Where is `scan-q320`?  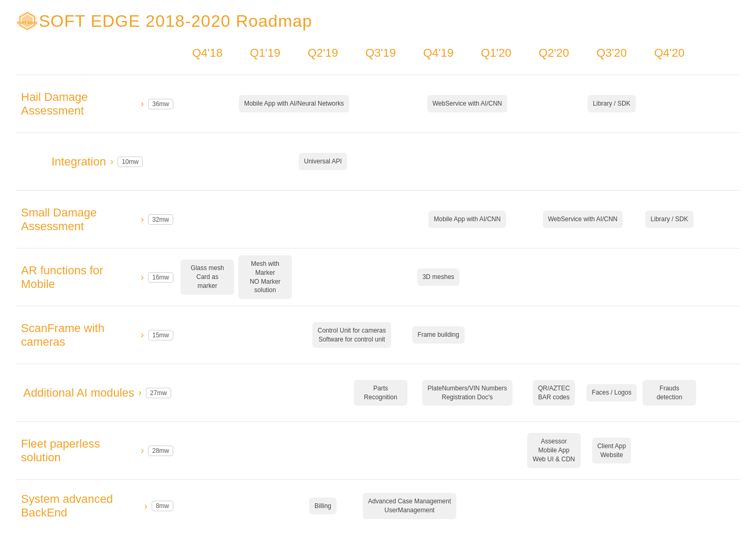
scan-q320 is located at coordinates (612, 335).